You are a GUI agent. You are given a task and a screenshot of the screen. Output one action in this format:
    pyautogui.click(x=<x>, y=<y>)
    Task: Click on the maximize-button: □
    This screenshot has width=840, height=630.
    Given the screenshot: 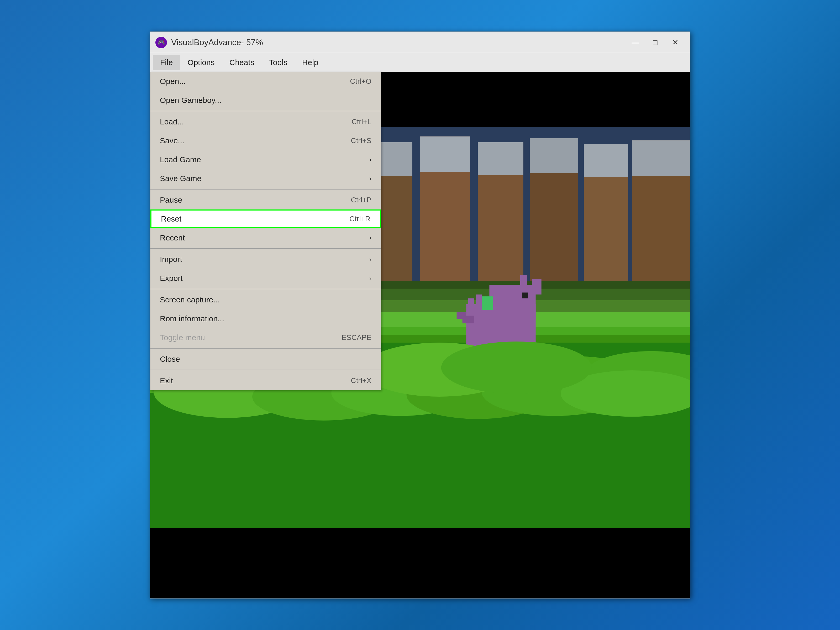 What is the action you would take?
    pyautogui.click(x=655, y=43)
    